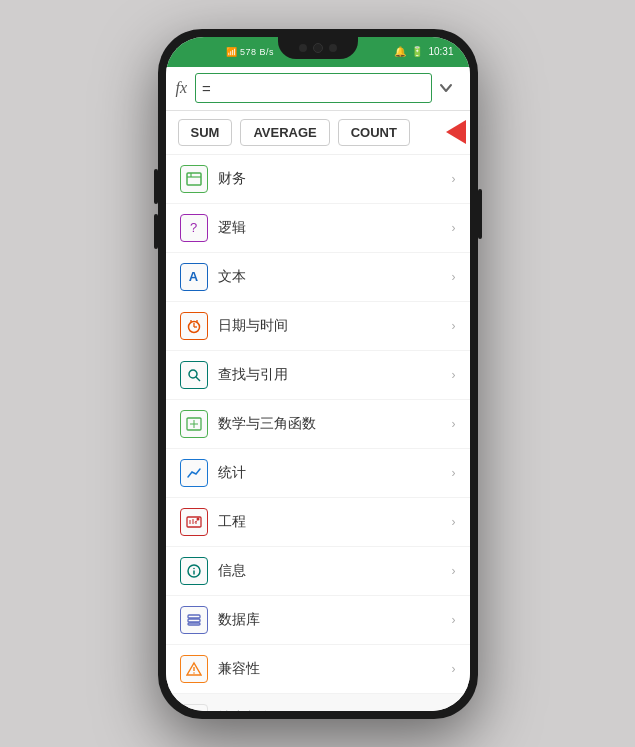 The image size is (635, 747). Describe the element at coordinates (456, 132) in the screenshot. I see `red-arrow-indicator` at that location.